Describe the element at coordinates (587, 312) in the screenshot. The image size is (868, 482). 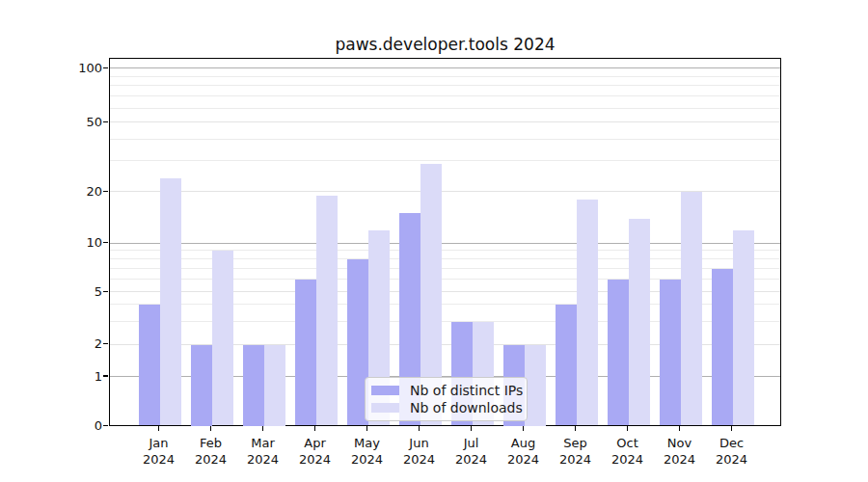
I see `bar-downloads-sep` at that location.